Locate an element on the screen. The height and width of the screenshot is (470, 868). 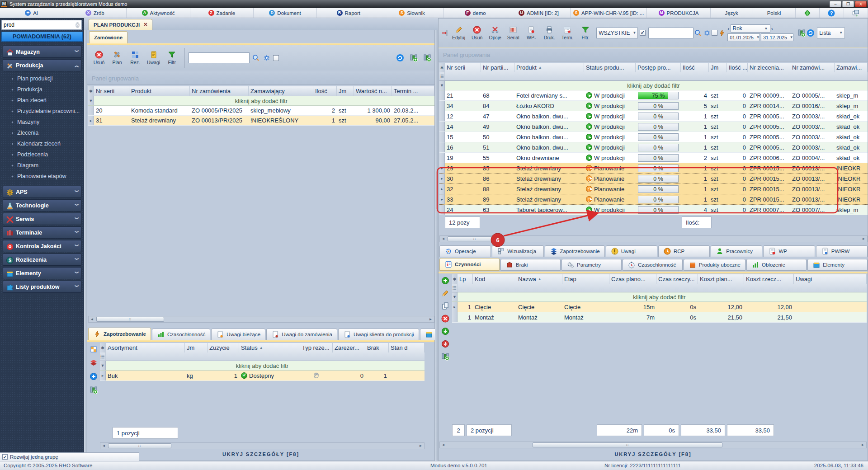
switch-window-icon is located at coordinates (856, 13).